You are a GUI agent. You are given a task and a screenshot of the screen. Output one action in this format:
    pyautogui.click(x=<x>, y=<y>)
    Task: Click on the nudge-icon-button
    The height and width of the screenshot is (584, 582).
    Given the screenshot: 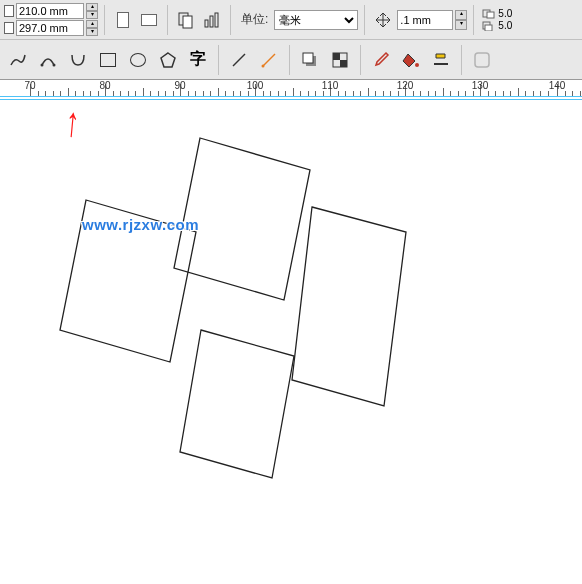 What is the action you would take?
    pyautogui.click(x=383, y=20)
    